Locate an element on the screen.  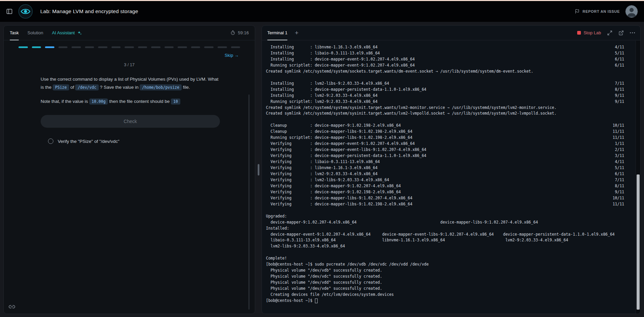
terminal-line: Installing : device-mapper-persistent-da… is located at coordinates (445, 90).